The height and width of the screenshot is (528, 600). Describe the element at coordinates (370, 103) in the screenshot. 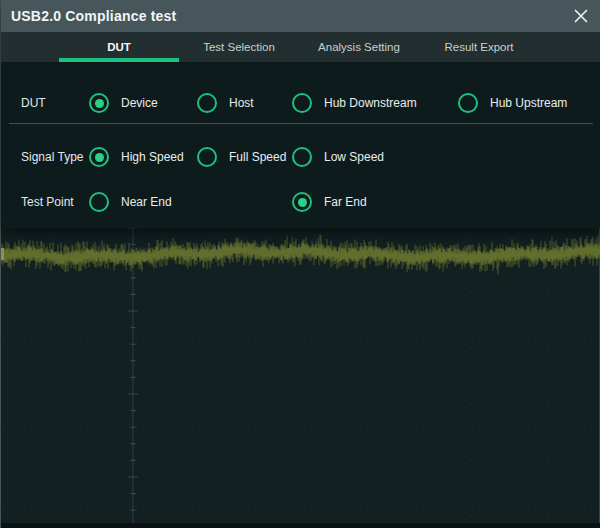

I see `radio-label: Hub Downstream` at that location.